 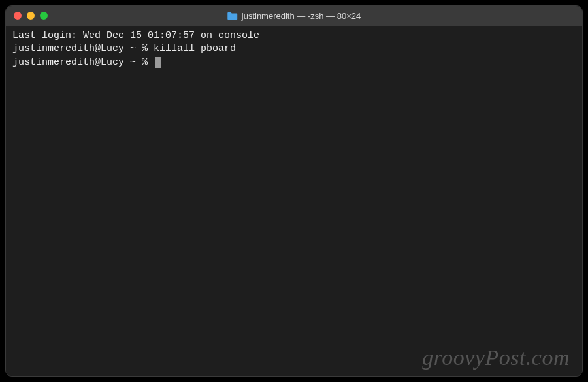 What do you see at coordinates (31, 16) in the screenshot?
I see `traffic-lights` at bounding box center [31, 16].